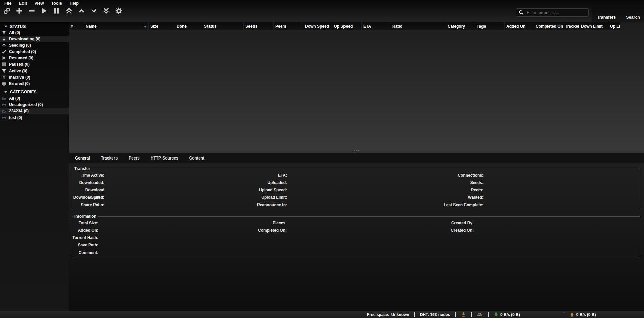 This screenshot has width=644, height=318. I want to click on detail-tab-peers: Peers, so click(134, 158).